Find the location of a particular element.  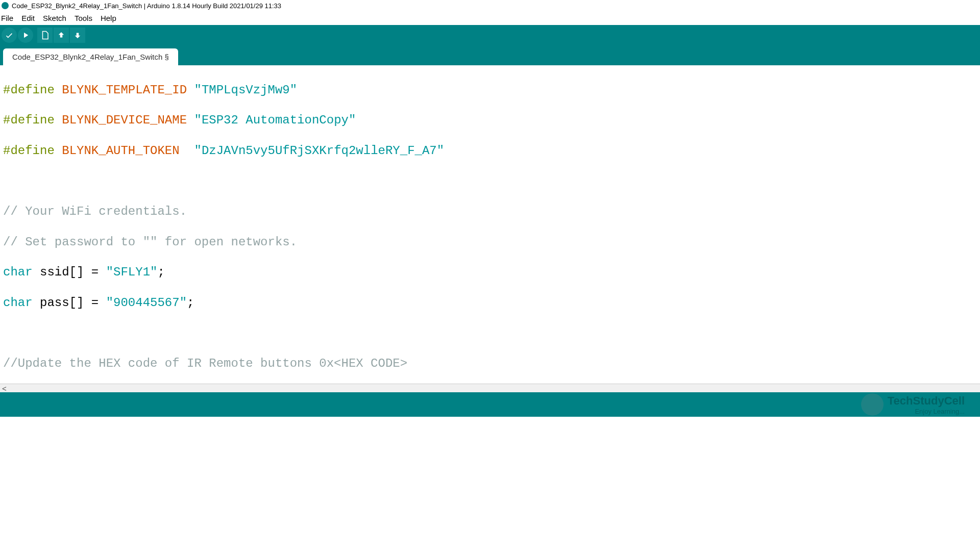

menu-sketch: Sketch is located at coordinates (55, 18).